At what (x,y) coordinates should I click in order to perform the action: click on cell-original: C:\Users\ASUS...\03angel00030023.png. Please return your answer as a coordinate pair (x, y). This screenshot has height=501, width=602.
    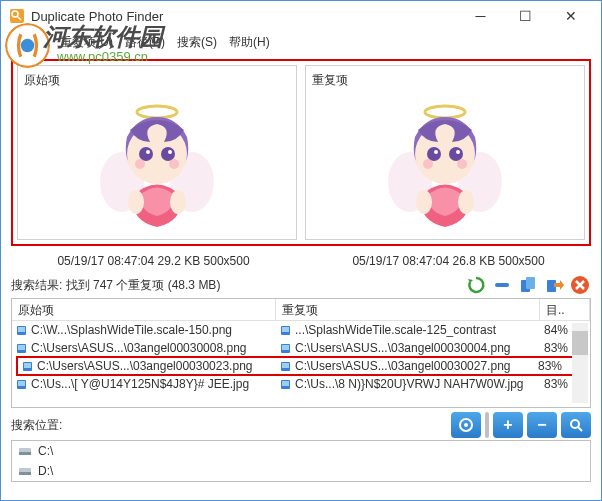
    Looking at the image, I should click on (147, 366).